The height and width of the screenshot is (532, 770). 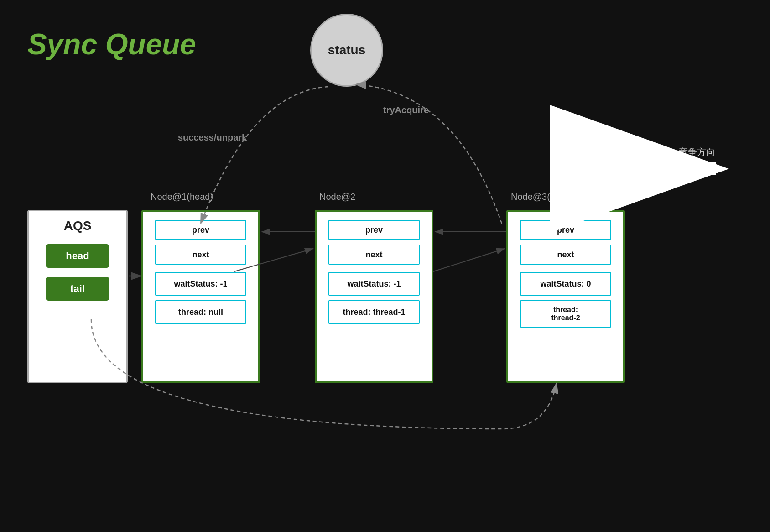 I want to click on node1-label: Node@1(head), so click(x=182, y=197).